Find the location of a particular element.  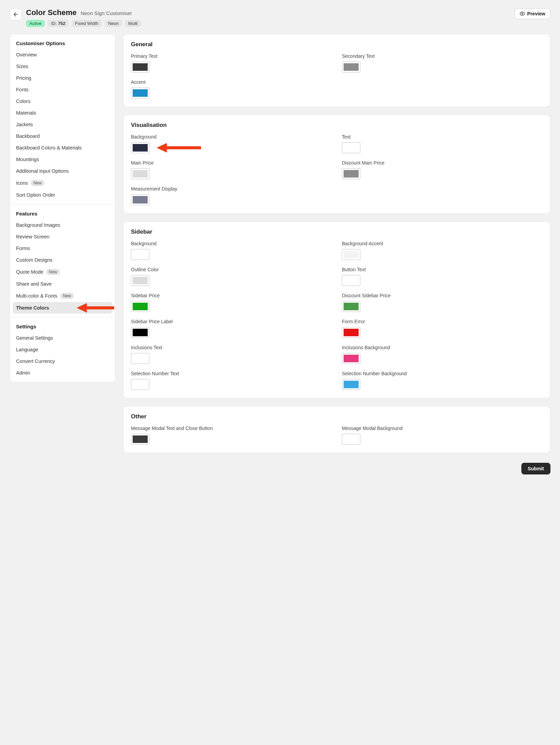

card-visualisation: Visualisation BackgroundTextMain PriceDi… is located at coordinates (337, 164).